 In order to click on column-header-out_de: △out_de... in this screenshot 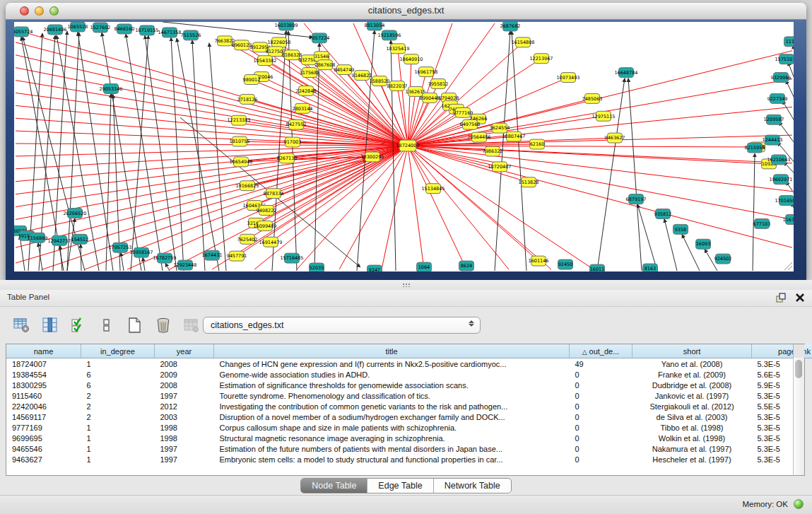, I will do `click(601, 351)`.